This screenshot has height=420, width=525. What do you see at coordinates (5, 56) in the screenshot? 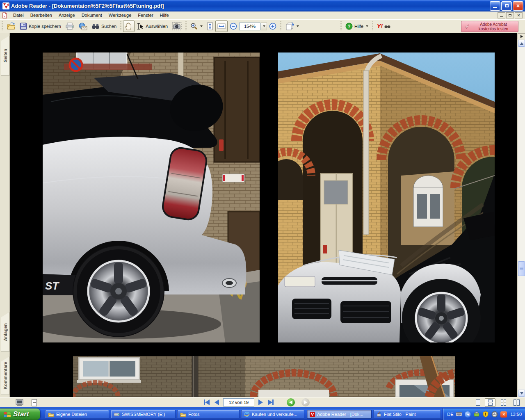
I see `sidebar-tab-seiten: Seiten` at bounding box center [5, 56].